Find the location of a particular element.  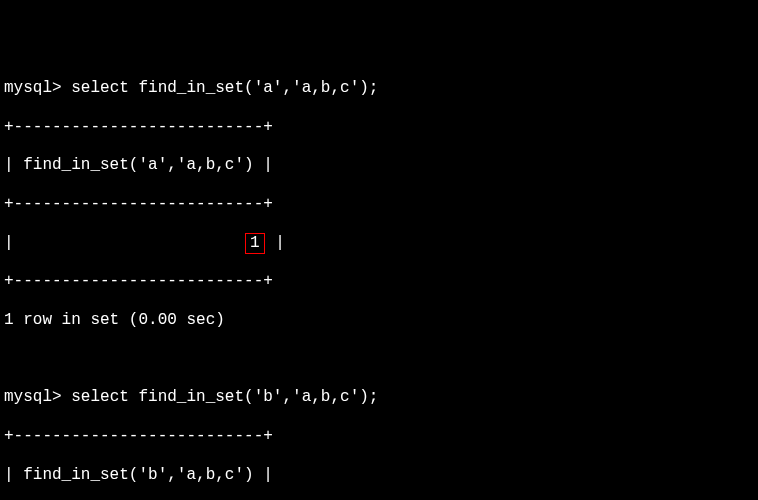

result-suffix: | is located at coordinates (276, 244).